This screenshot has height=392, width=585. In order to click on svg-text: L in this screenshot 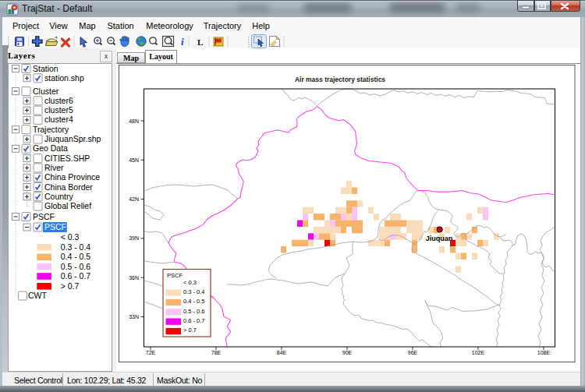, I will do `click(200, 42)`.